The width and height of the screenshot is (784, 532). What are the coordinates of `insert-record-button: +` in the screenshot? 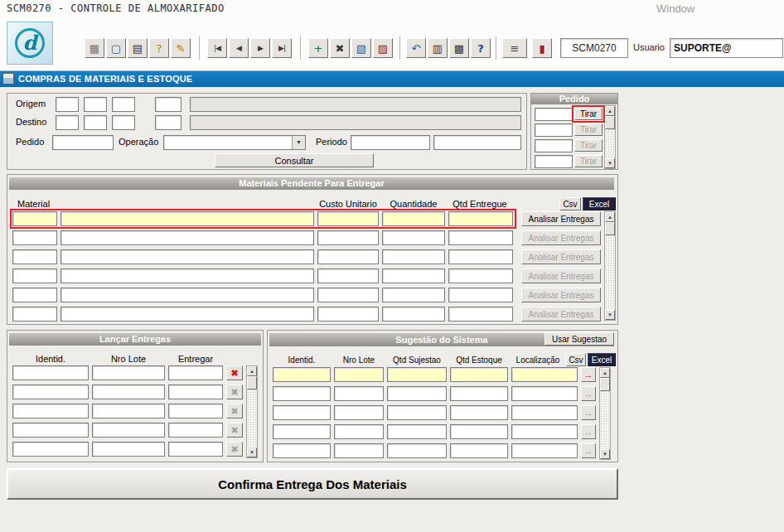 It's located at (318, 48).